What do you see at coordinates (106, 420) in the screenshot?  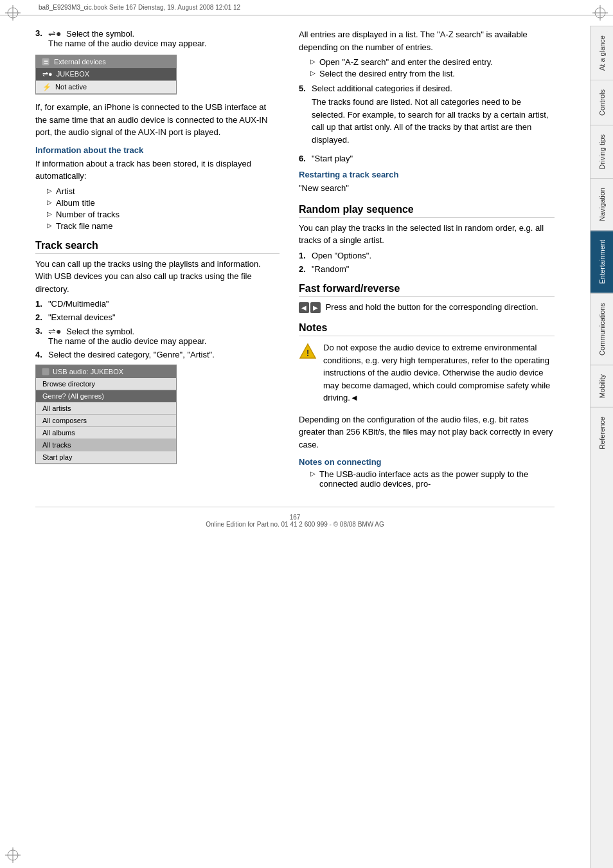 I see `usb-row-composers: All composers` at bounding box center [106, 420].